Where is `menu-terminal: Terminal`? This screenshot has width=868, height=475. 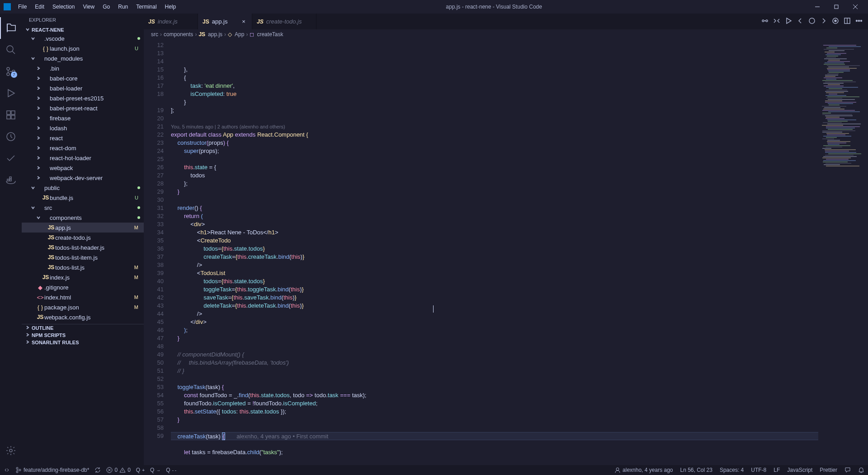
menu-terminal: Terminal is located at coordinates (146, 7).